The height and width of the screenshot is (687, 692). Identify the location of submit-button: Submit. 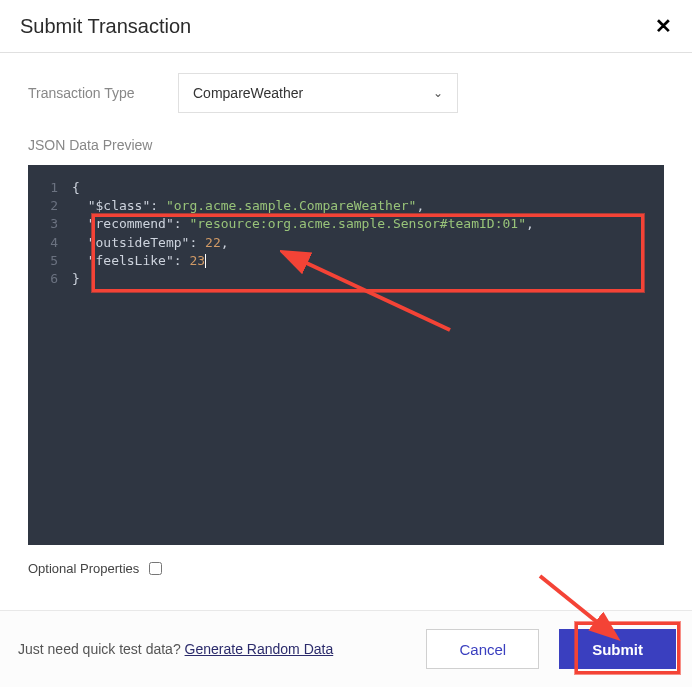
(618, 649).